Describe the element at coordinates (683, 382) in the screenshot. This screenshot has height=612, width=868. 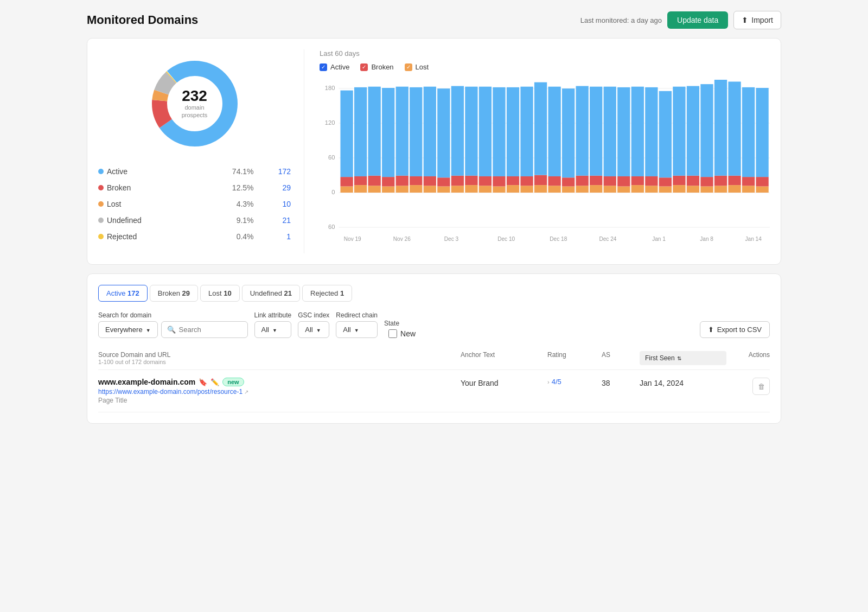
I see `first-seen-cell: Jan 14, 2024` at that location.